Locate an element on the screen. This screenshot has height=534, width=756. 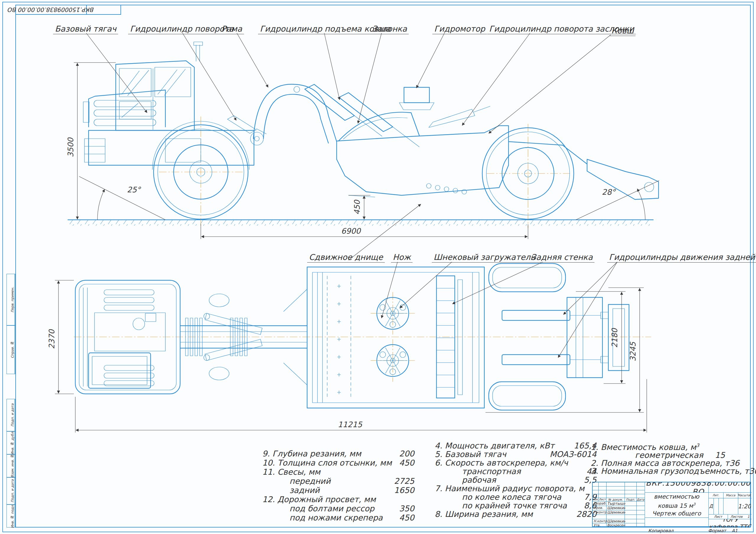
callout-auger-loader: Шнековый загружатель is located at coordinates (484, 258).